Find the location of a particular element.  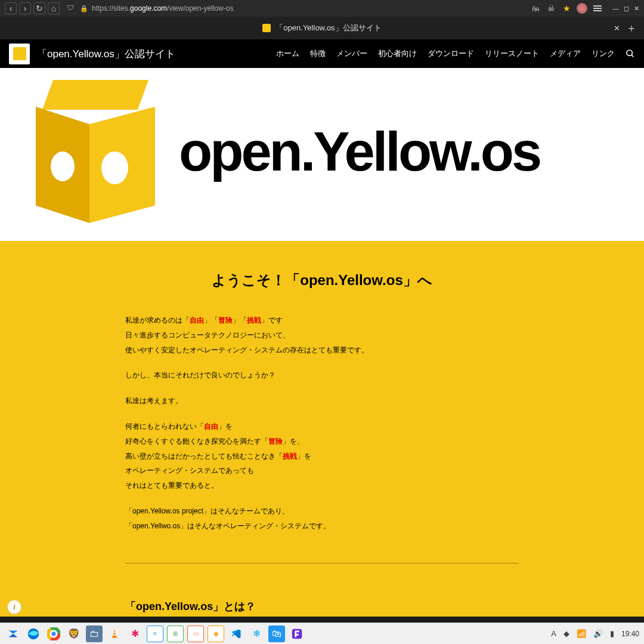

volume-icon: 🔊 is located at coordinates (598, 633).